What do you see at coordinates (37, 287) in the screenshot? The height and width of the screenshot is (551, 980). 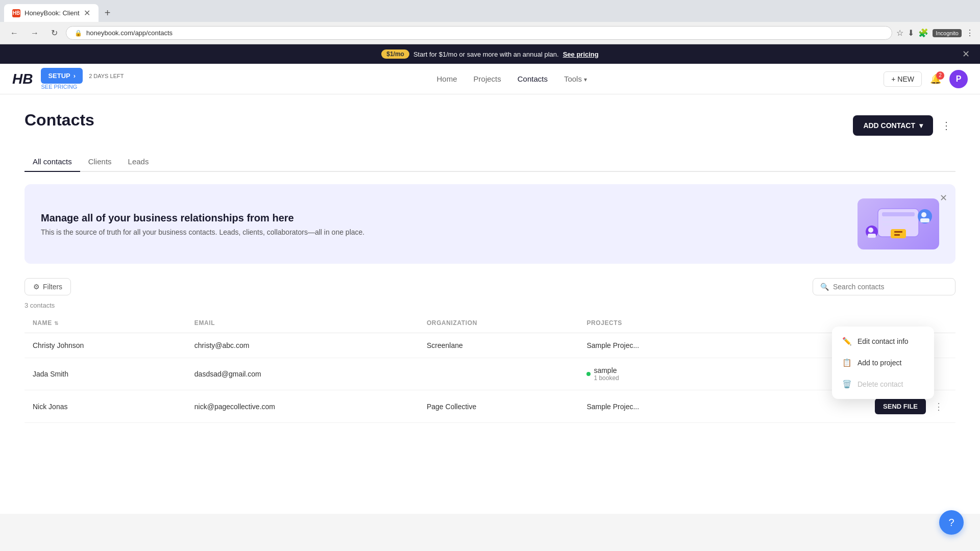 I see `filter-icon: ⚙` at bounding box center [37, 287].